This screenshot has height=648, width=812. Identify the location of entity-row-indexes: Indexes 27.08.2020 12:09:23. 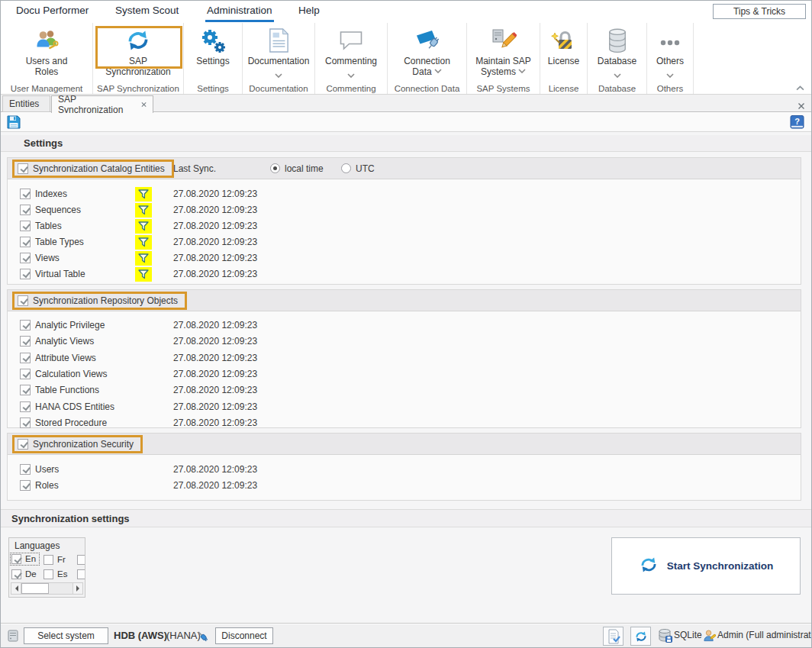
(403, 194).